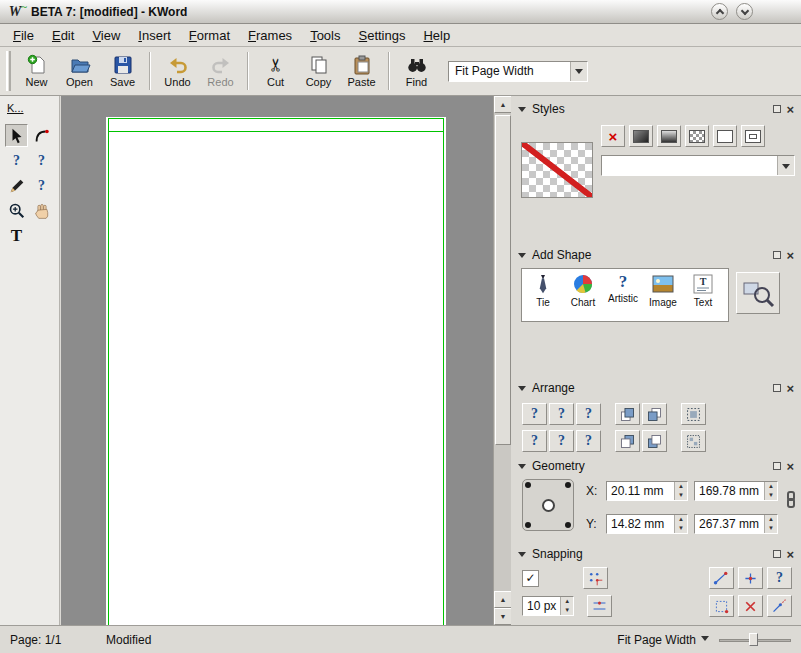 This screenshot has height=653, width=801. What do you see at coordinates (578, 72) in the screenshot?
I see `zoom-combobox-dropdown-button` at bounding box center [578, 72].